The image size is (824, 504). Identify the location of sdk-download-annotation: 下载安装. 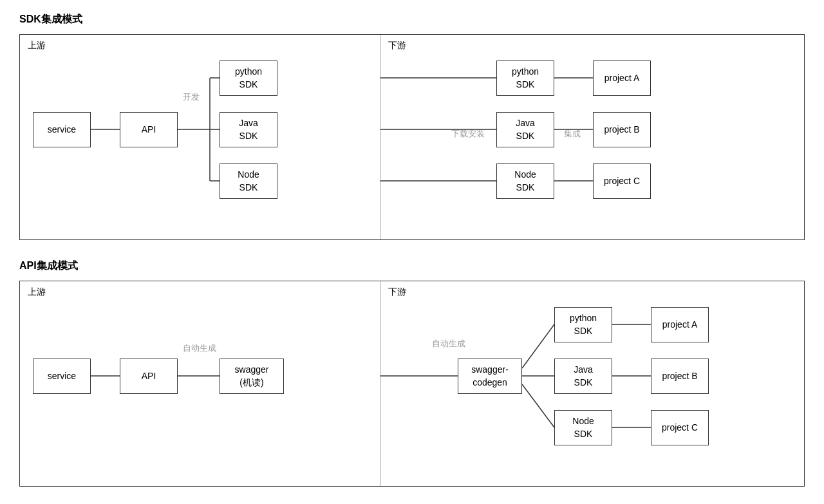
(468, 134).